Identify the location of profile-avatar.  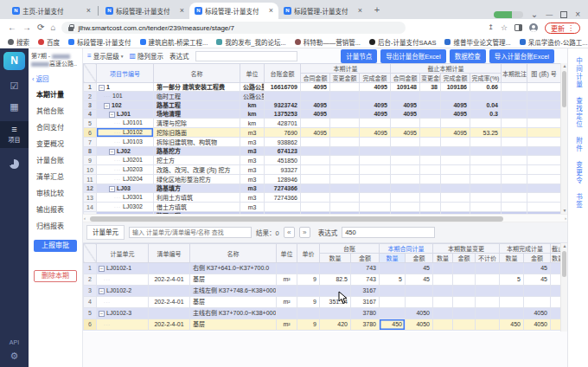
(534, 28).